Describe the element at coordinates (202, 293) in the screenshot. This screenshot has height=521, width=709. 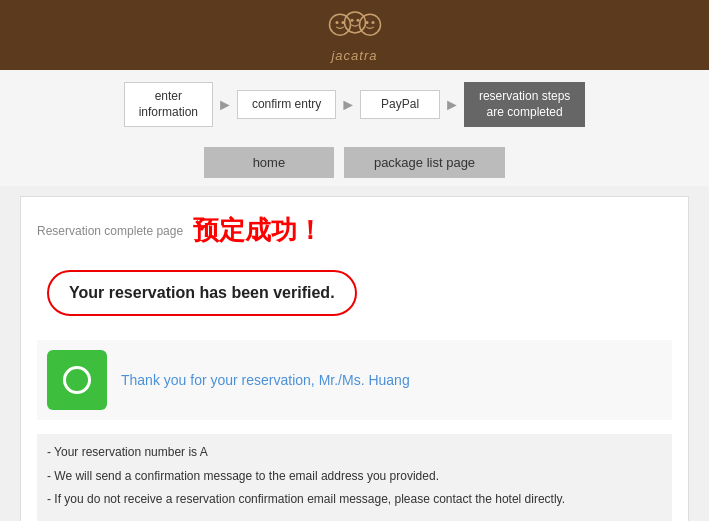
I see `verified-box: Your reservation has been verified.` at that location.